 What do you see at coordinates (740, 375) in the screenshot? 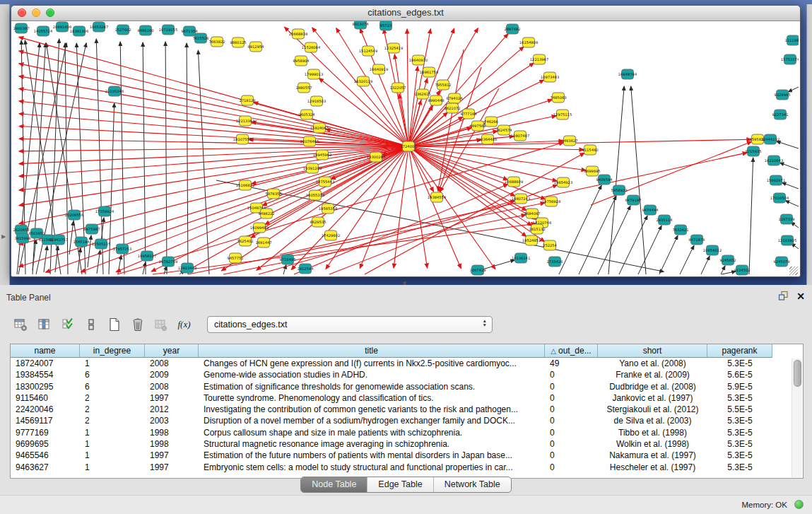
I see `cell-pagerank: 5.6E-5` at bounding box center [740, 375].